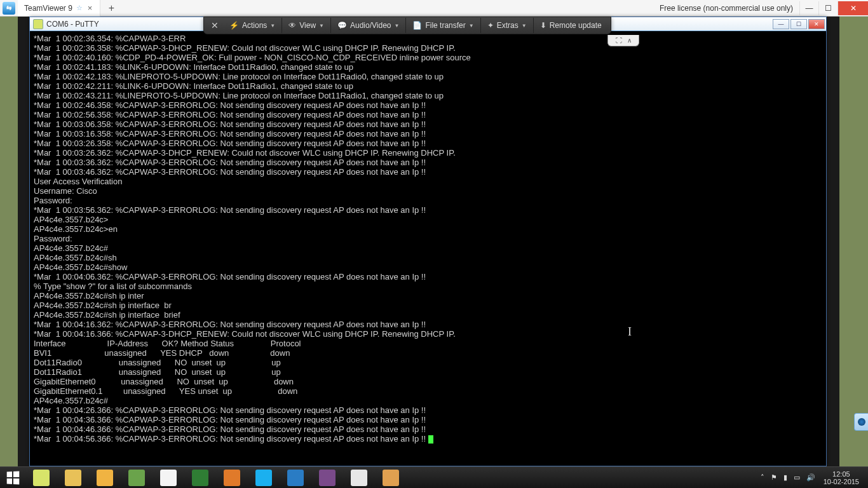 Image resolution: width=868 pixels, height=488 pixels. Describe the element at coordinates (79, 8) in the screenshot. I see `star-icon: ☆` at that location.